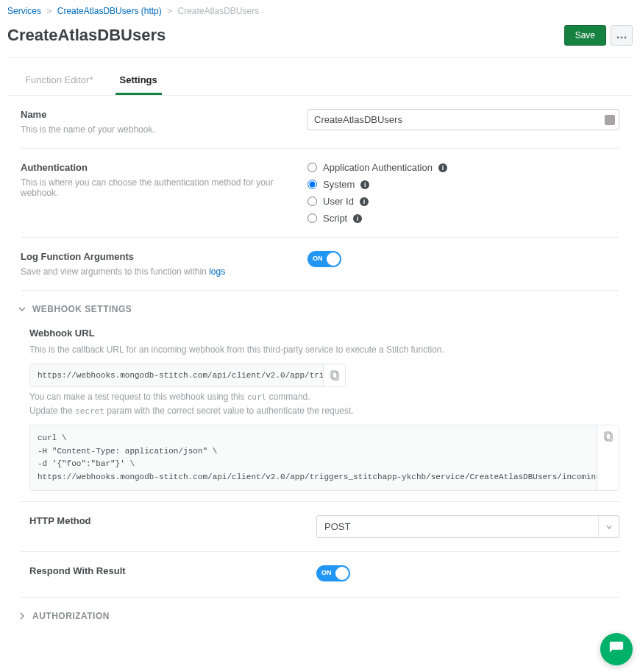 This screenshot has height=672, width=640. Describe the element at coordinates (22, 309) in the screenshot. I see `chevron-down-icon` at that location.